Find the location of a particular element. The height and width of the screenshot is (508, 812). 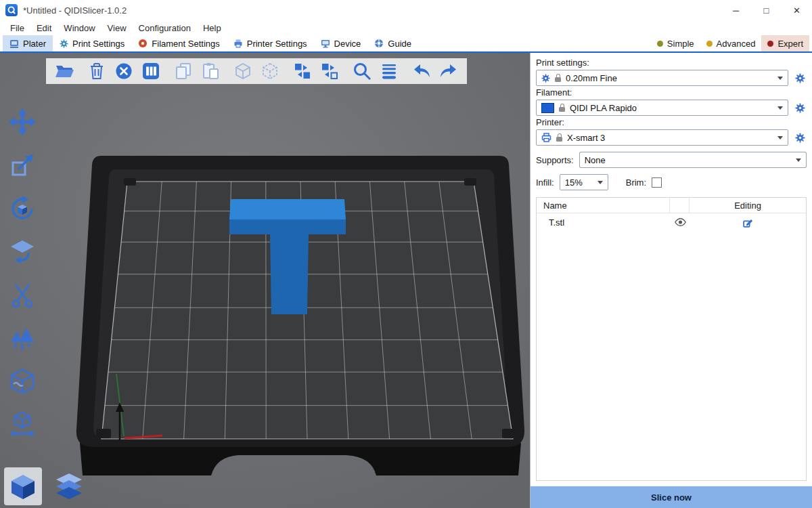

minimize-button: ─ is located at coordinates (736, 10).